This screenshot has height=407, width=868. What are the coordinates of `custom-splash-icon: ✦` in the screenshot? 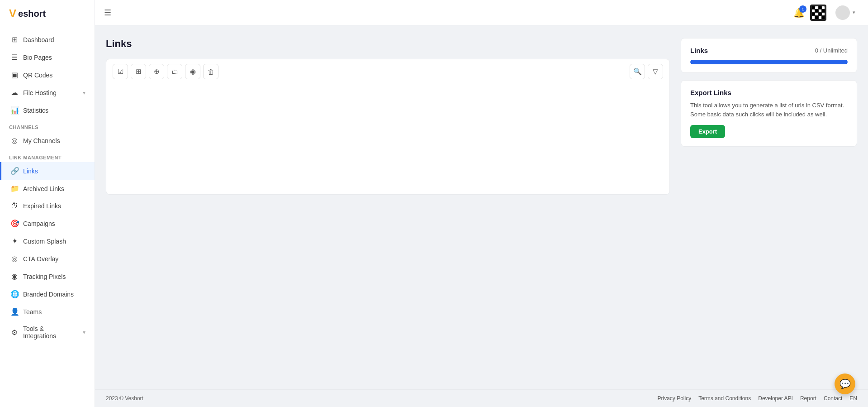 It's located at (14, 241).